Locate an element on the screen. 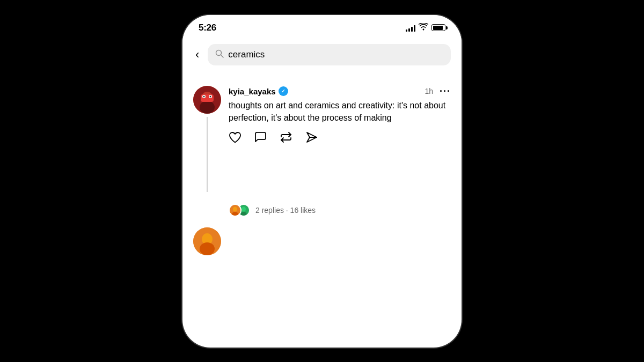 The width and height of the screenshot is (644, 362). more-button: ··· is located at coordinates (445, 91).